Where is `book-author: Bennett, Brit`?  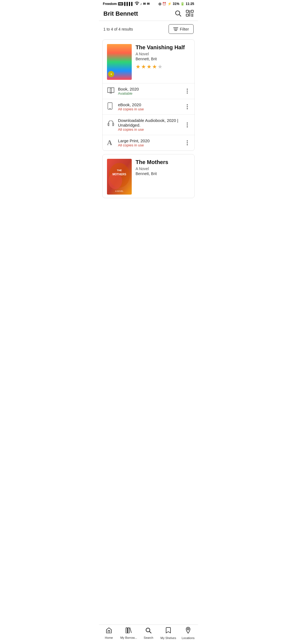 book-author: Bennett, Brit is located at coordinates (163, 59).